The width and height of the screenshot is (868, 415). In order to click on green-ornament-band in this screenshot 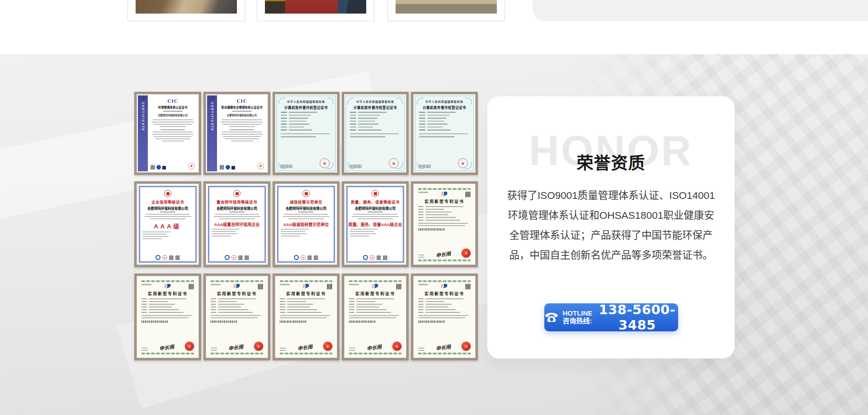, I will do `click(444, 281)`.